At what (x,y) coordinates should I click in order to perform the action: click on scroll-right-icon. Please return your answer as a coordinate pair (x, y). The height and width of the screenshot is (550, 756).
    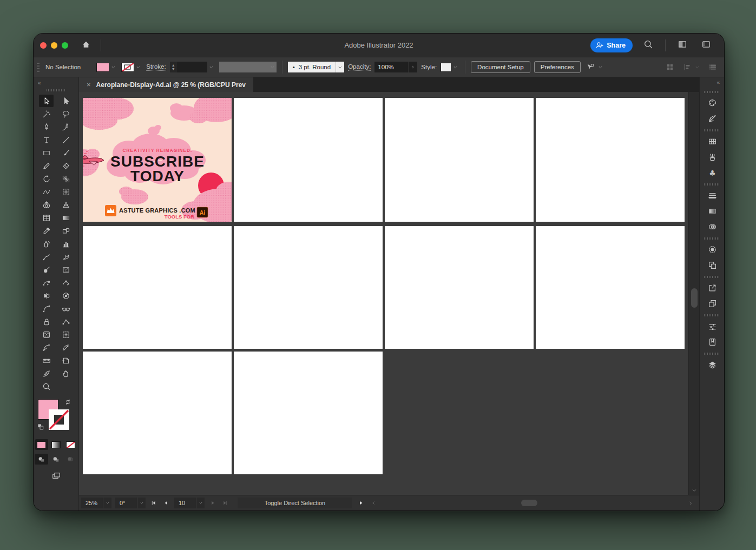
    Looking at the image, I should click on (691, 503).